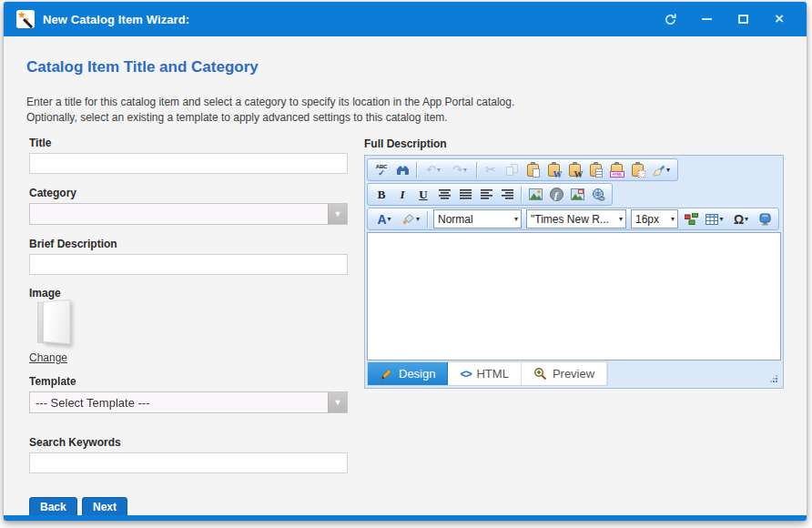  What do you see at coordinates (616, 169) in the screenshot?
I see `paste-as-html-icon: HTML` at bounding box center [616, 169].